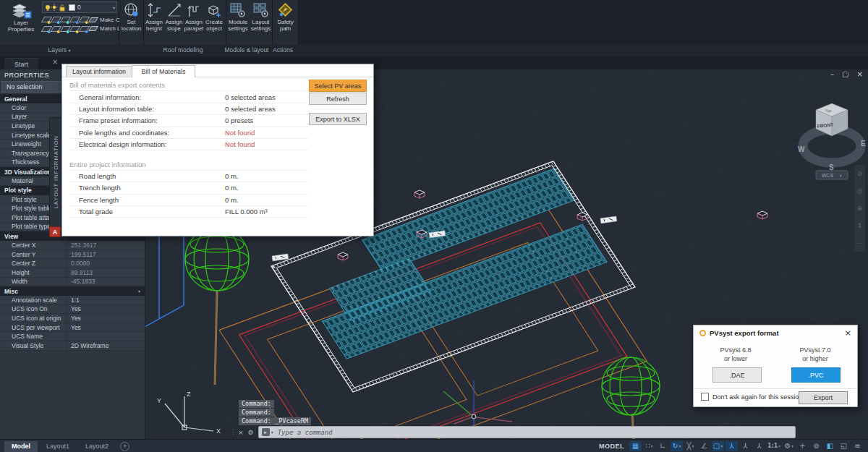 This screenshot has height=452, width=868. Describe the element at coordinates (72, 328) in the screenshot. I see `property-row: UCS per viewportYes` at that location.